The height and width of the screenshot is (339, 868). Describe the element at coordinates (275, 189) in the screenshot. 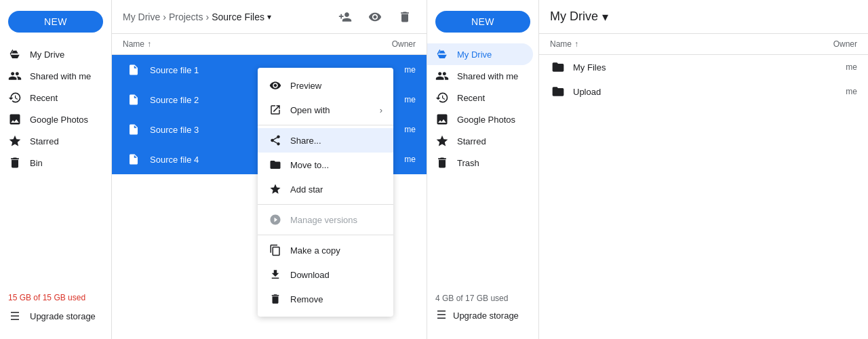

I see `add-star-icon` at that location.